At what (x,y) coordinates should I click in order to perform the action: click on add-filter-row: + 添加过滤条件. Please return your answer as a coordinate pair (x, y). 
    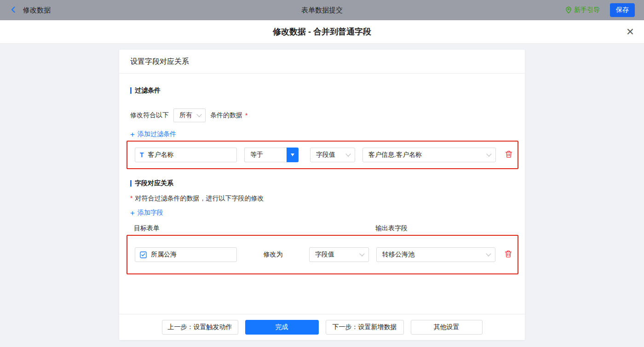
    Looking at the image, I should click on (328, 134).